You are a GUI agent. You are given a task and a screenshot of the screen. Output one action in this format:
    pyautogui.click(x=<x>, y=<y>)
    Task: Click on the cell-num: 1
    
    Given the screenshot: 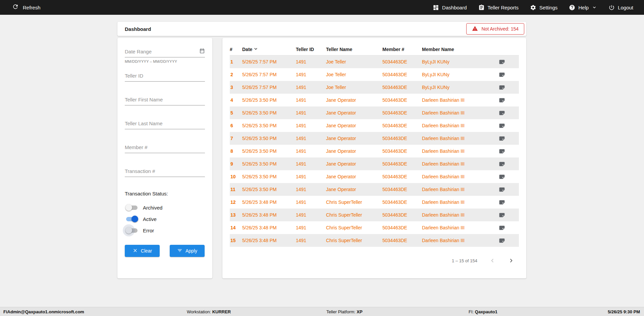 What is the action you would take?
    pyautogui.click(x=236, y=62)
    